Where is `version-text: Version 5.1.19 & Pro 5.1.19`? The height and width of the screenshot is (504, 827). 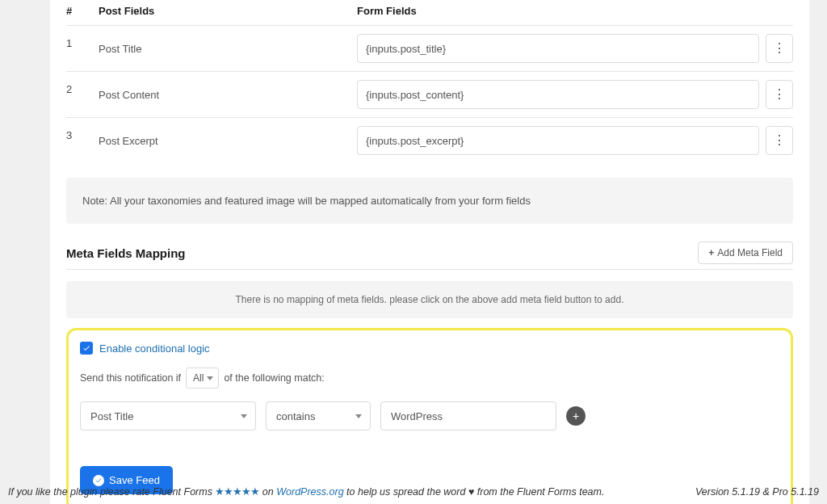 version-text: Version 5.1.19 & Pro 5.1.19 is located at coordinates (758, 492).